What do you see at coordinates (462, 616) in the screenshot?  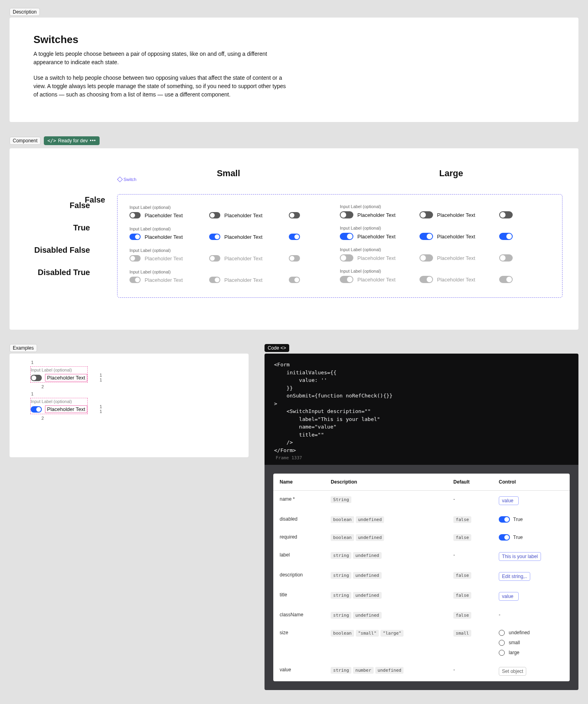 I see `default-chip: false` at bounding box center [462, 616].